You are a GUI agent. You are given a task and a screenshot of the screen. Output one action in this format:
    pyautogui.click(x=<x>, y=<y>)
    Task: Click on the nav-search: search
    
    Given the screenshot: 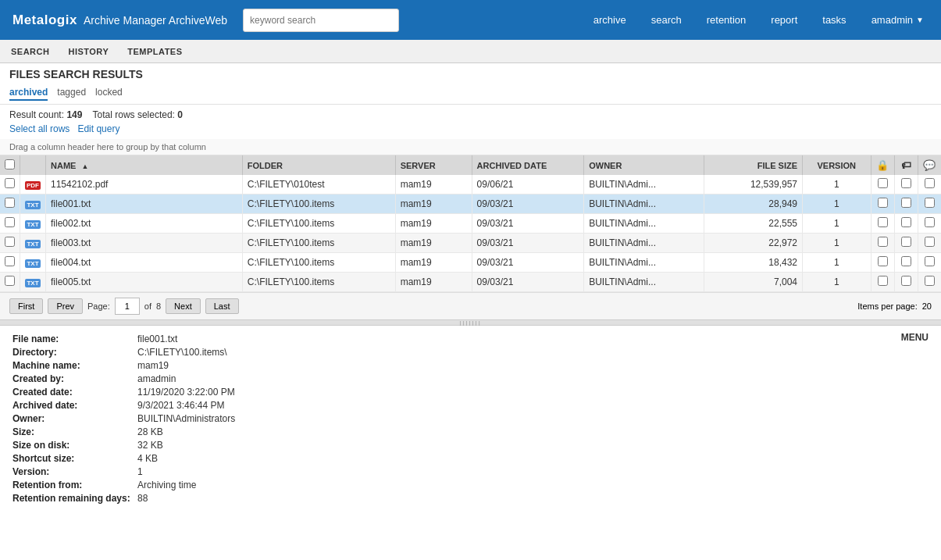 What is the action you would take?
    pyautogui.click(x=667, y=20)
    